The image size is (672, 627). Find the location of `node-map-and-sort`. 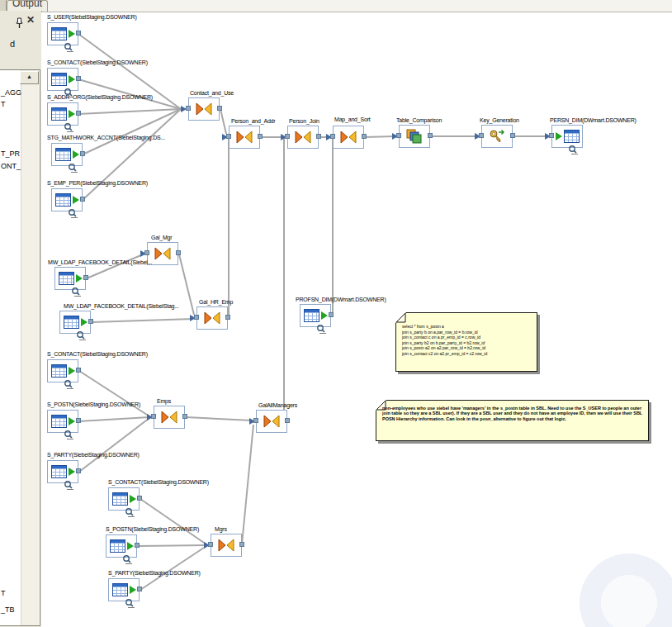

node-map-and-sort is located at coordinates (348, 137).